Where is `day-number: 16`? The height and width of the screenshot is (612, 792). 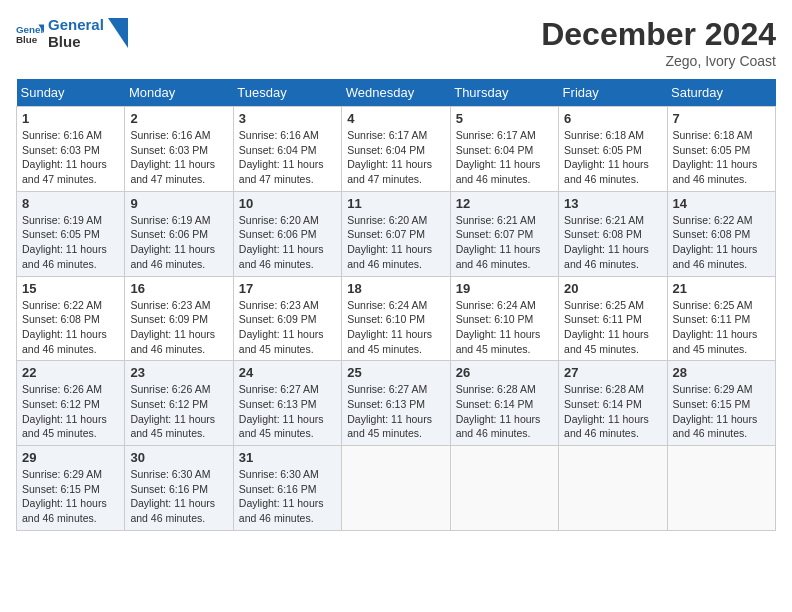
day-number: 16 is located at coordinates (178, 288).